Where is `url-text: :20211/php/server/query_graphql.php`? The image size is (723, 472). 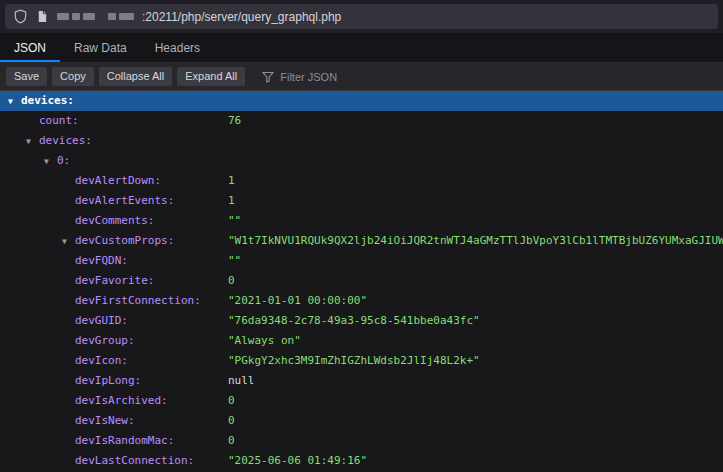
url-text: :20211/php/server/query_graphql.php is located at coordinates (242, 17).